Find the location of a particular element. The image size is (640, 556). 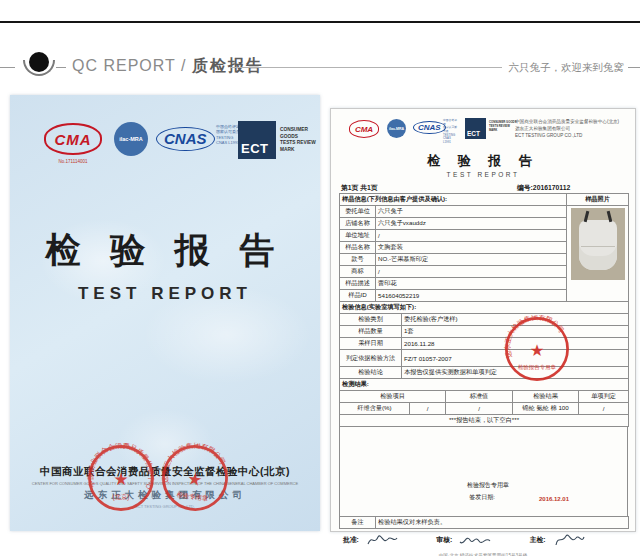

info-label: 单位地址 is located at coordinates (358, 236).